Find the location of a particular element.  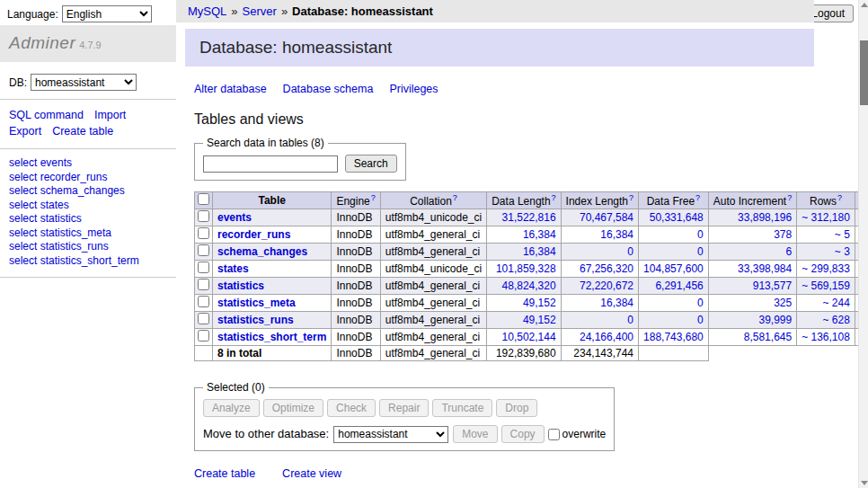

sidebar-table-link: select events is located at coordinates (88, 164).